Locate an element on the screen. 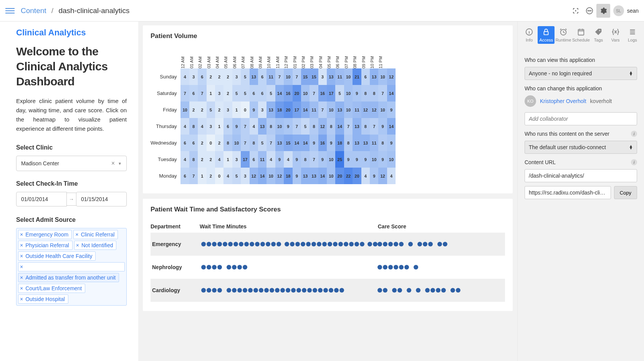 The height and width of the screenshot is (361, 644). admit-tag: ×Physician Referral is located at coordinates (45, 245).